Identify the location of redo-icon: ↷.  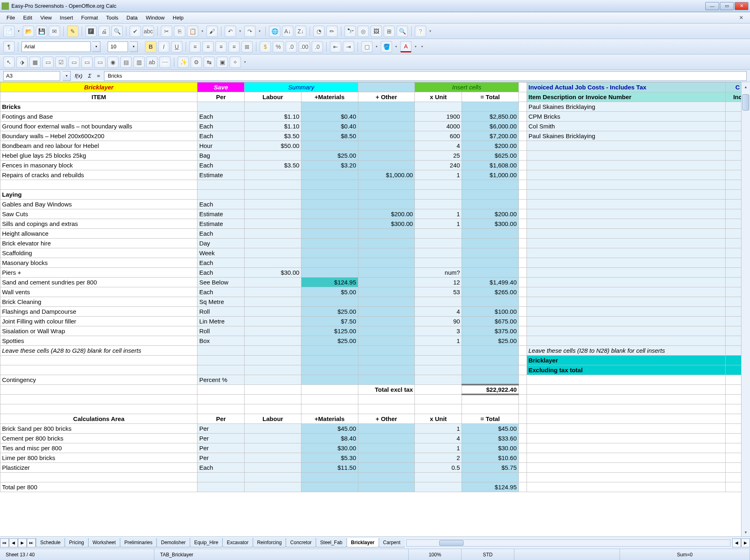
(250, 31).